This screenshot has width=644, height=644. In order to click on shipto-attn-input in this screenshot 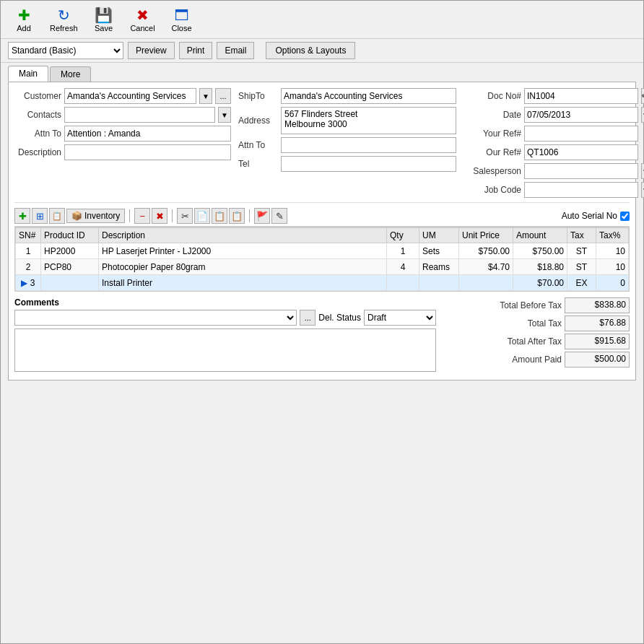, I will do `click(368, 145)`.